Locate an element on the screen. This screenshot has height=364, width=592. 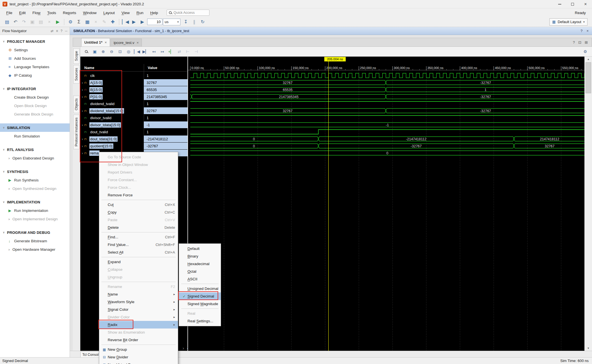
menu-item-waveform-style: Waveform Style▸ is located at coordinates (139, 302).